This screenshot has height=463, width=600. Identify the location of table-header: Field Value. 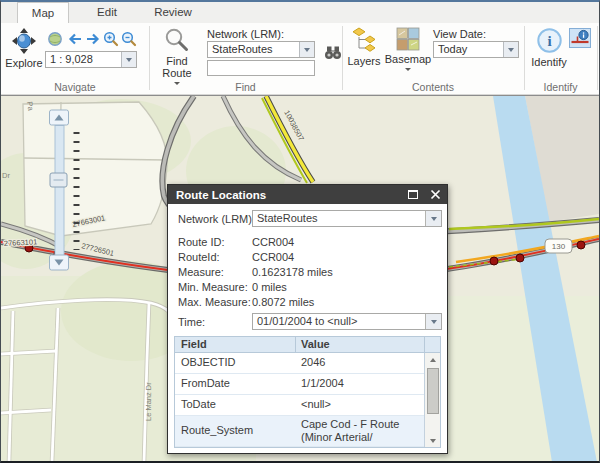
(308, 345).